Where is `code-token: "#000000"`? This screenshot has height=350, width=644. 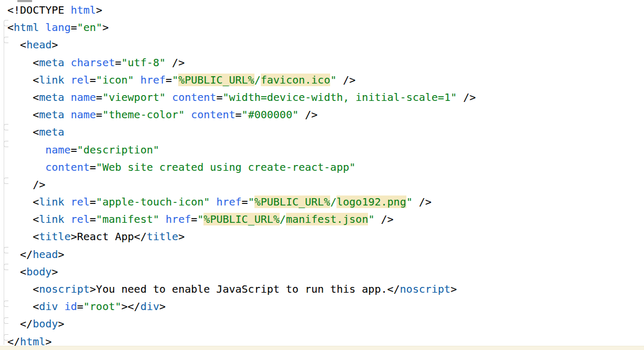
code-token: "#000000" is located at coordinates (270, 115).